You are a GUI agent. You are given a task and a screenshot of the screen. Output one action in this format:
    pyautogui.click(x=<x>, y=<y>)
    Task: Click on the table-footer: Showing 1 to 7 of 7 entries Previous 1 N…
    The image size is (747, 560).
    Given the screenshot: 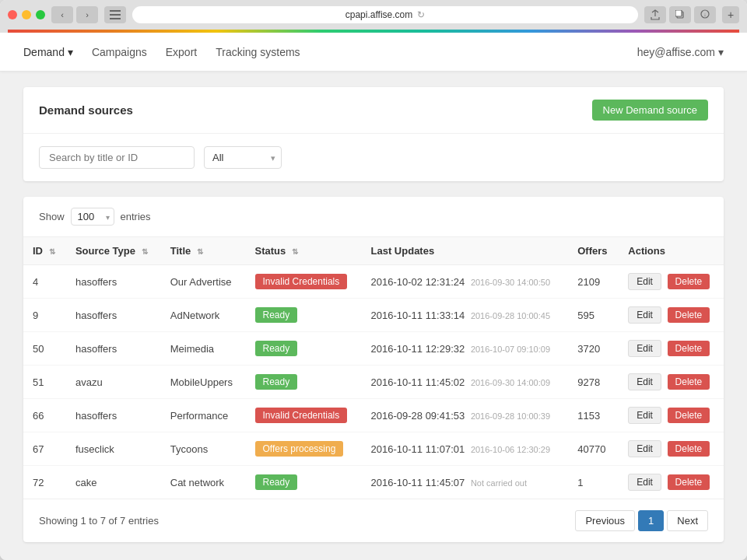 What is the action you would take?
    pyautogui.click(x=374, y=520)
    